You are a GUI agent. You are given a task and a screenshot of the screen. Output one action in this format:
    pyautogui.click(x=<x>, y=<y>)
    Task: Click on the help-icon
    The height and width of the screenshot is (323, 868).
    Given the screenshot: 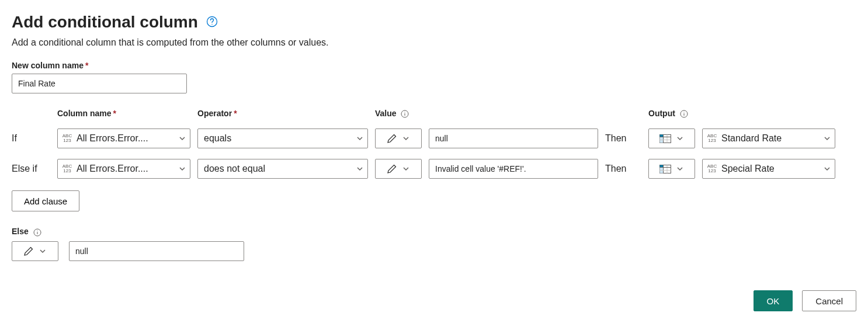 What is the action you would take?
    pyautogui.click(x=212, y=22)
    